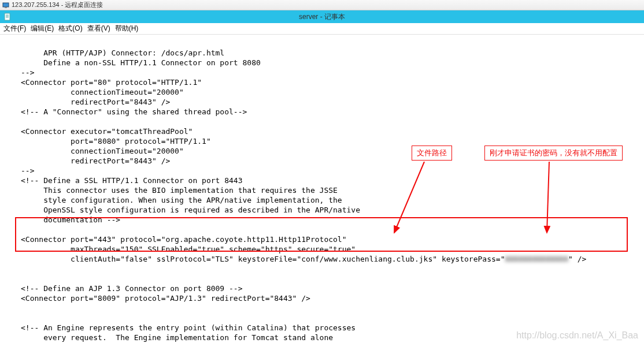  Describe the element at coordinates (322, 17) in the screenshot. I see `notepad-titlebar: server - 记事本` at that location.